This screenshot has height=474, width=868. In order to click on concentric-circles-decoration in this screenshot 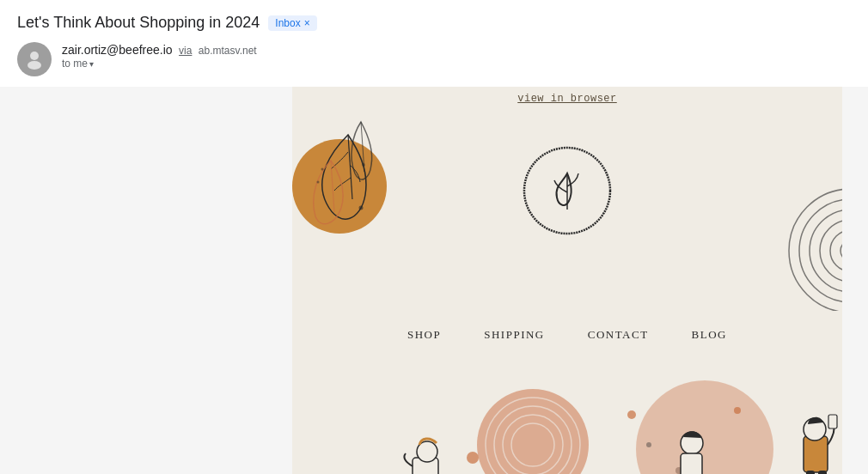, I will do `click(812, 246)`.